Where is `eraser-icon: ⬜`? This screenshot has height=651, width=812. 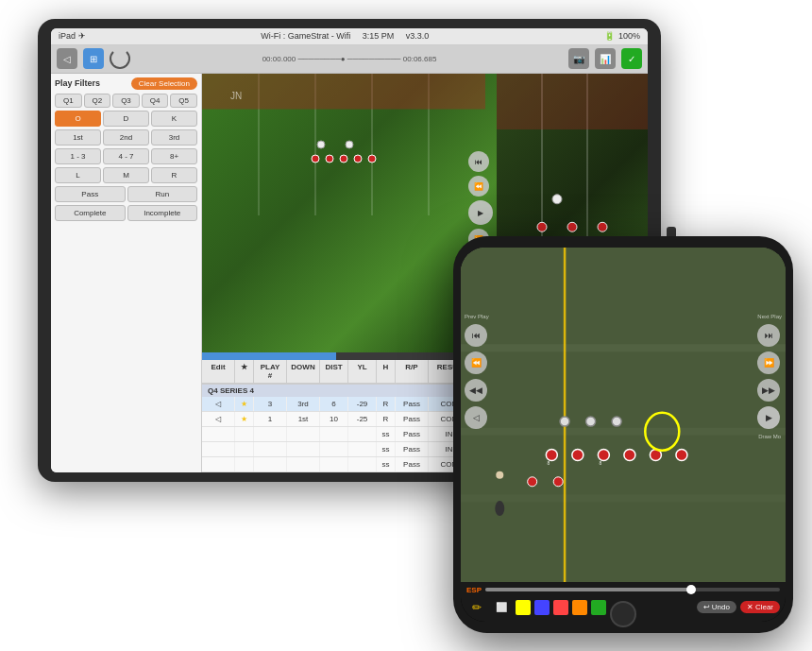 eraser-icon: ⬜ is located at coordinates (501, 608).